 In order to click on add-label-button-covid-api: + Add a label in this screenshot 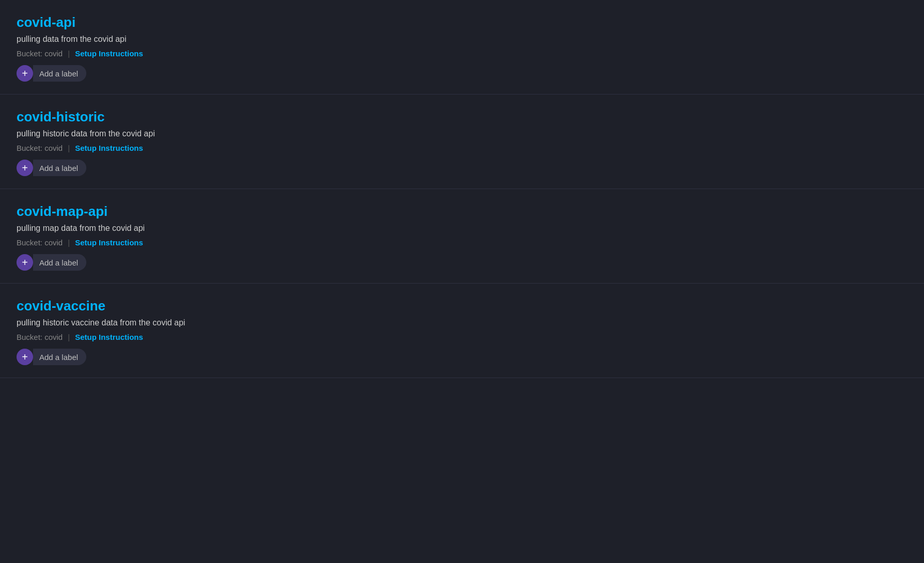, I will do `click(52, 73)`.